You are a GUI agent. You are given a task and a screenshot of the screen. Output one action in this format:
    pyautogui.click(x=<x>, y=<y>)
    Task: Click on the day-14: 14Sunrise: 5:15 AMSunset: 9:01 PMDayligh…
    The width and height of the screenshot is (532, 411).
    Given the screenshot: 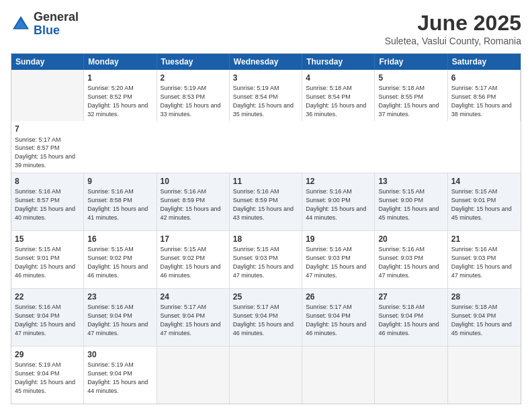 What is the action you would take?
    pyautogui.click(x=484, y=201)
    